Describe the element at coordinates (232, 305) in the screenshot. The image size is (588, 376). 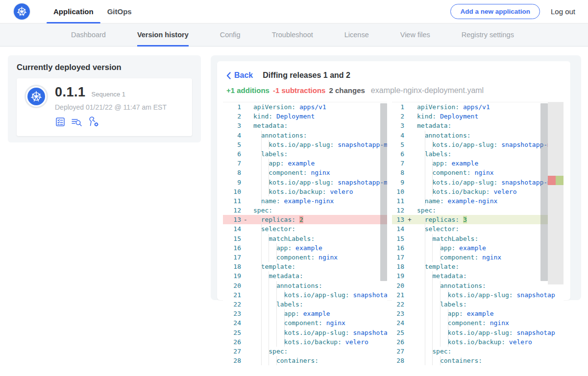
I see `line-number: 22` at that location.